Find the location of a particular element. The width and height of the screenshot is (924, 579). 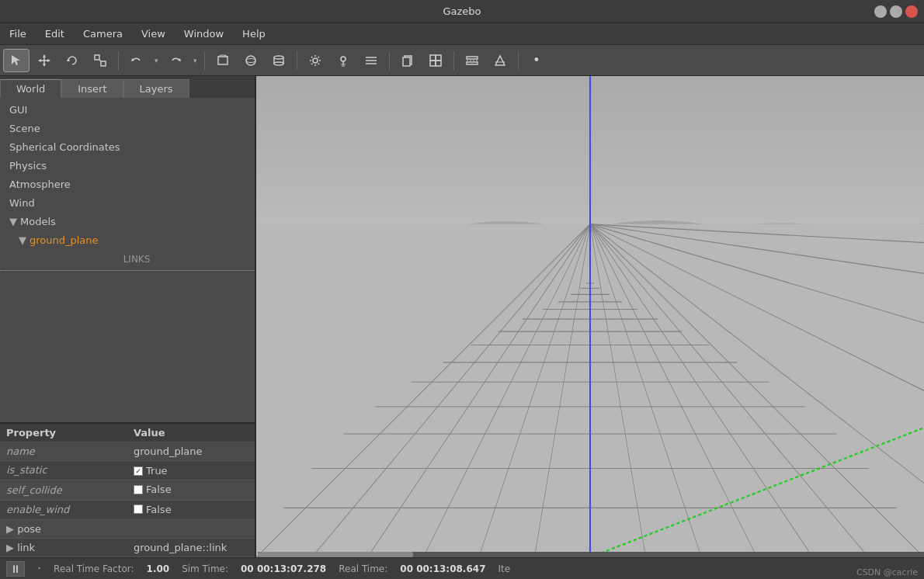

self-collide-checkbox is located at coordinates (138, 490).